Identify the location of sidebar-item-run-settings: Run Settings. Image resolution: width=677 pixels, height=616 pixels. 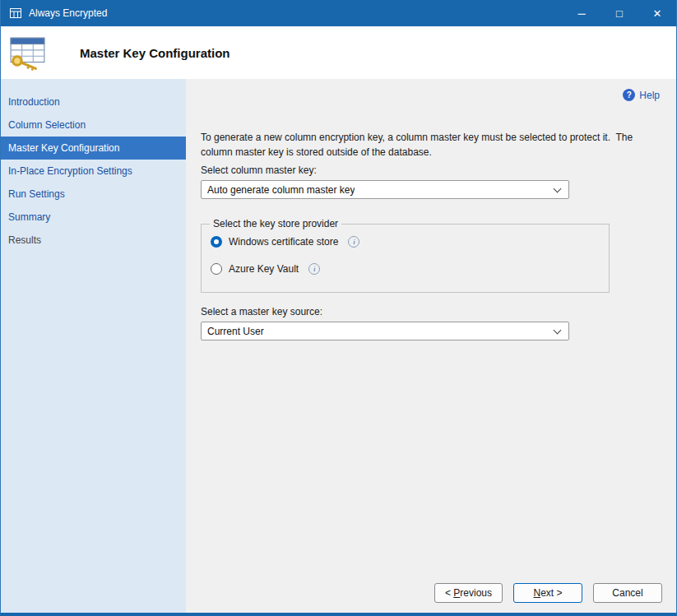
(94, 194).